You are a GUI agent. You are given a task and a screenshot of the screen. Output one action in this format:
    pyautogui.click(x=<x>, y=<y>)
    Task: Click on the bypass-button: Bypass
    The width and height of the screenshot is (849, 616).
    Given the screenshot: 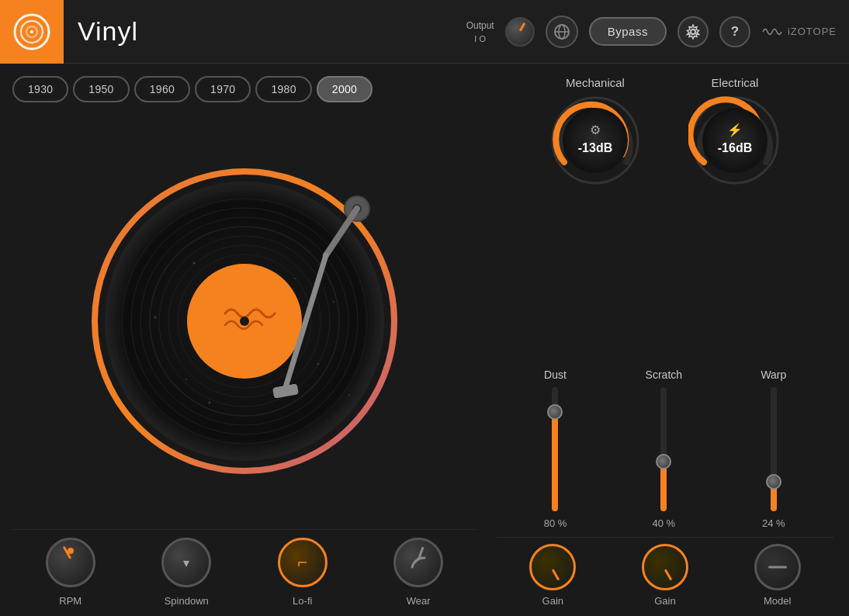 What is the action you would take?
    pyautogui.click(x=628, y=31)
    